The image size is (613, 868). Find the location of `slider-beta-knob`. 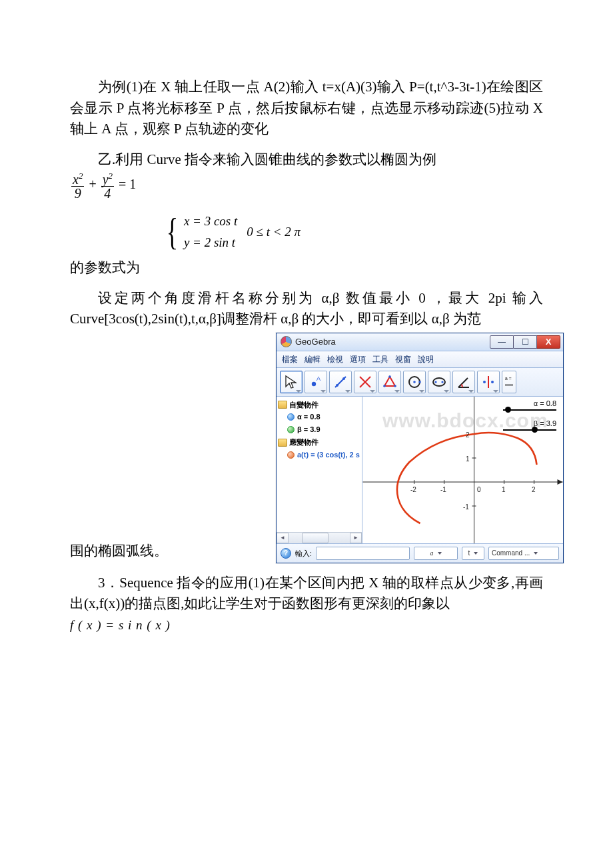

slider-beta-knob is located at coordinates (534, 429).